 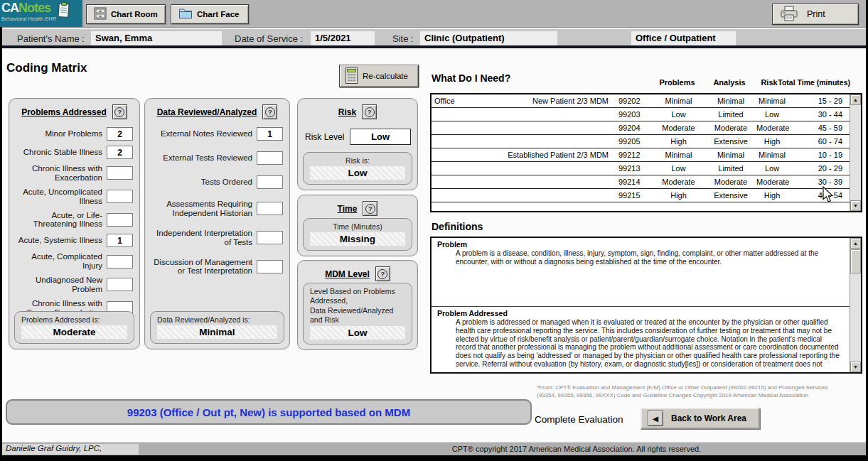 I want to click on scrollbar-thumb, so click(x=856, y=261).